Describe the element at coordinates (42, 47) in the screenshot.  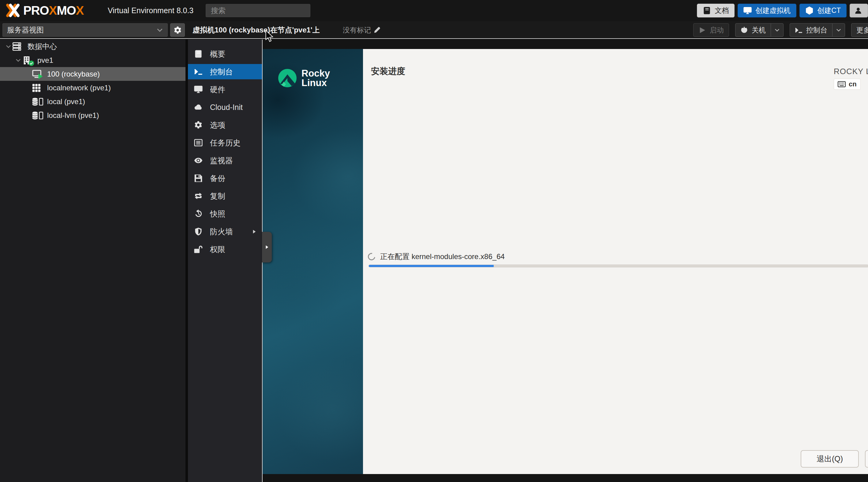
I see `tree-item-label: 数据中心` at that location.